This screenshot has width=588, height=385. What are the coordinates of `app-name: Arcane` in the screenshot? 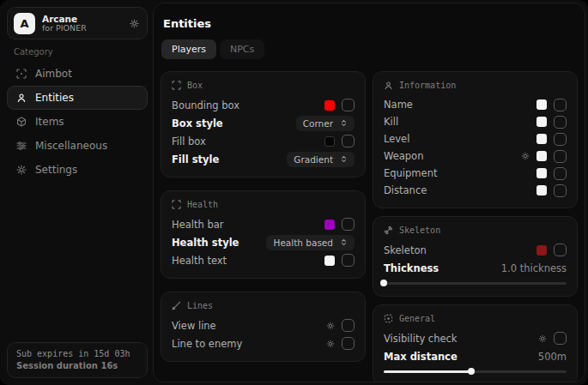 It's located at (82, 19).